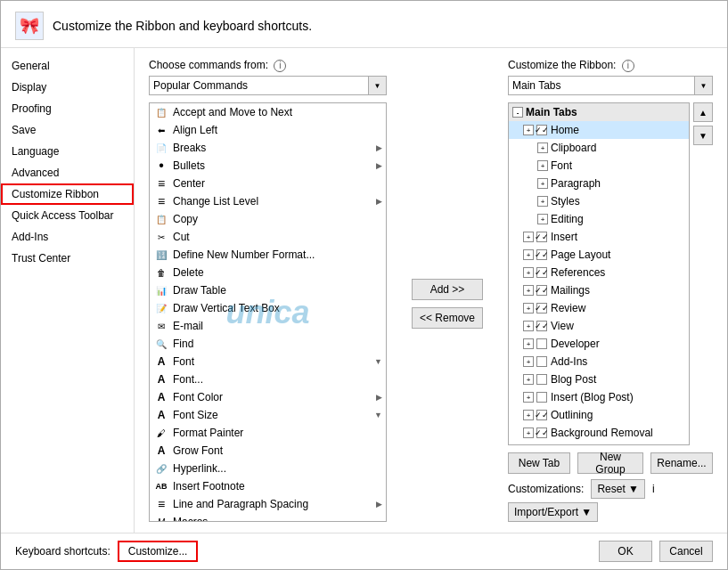 The image size is (728, 570). I want to click on ribbon-item-home: +✓Home, so click(599, 130).